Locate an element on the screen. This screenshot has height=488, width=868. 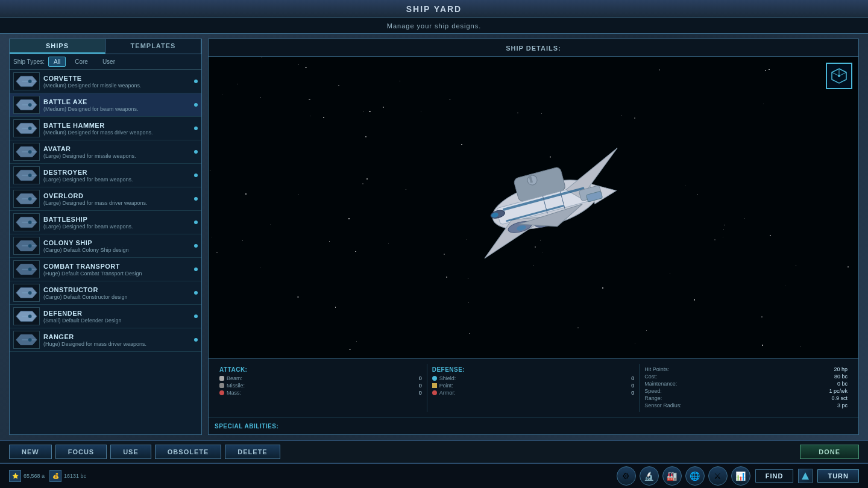
ship-name: Battle Axe is located at coordinates (117, 102).